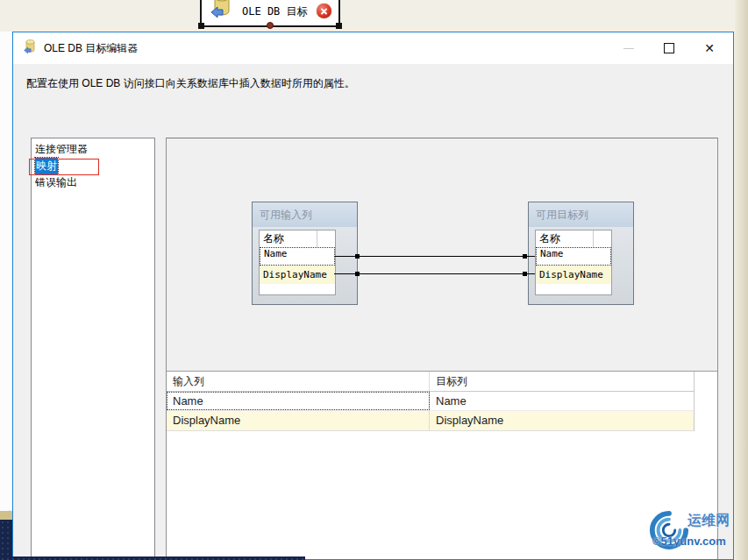 This screenshot has height=560, width=748. I want to click on minimize-button, so click(629, 48).